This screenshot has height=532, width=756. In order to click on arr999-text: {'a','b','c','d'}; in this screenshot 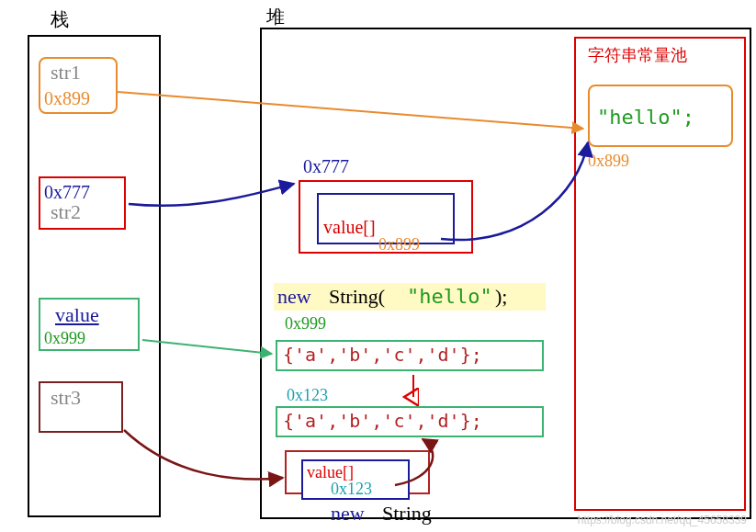, I will do `click(382, 355)`.